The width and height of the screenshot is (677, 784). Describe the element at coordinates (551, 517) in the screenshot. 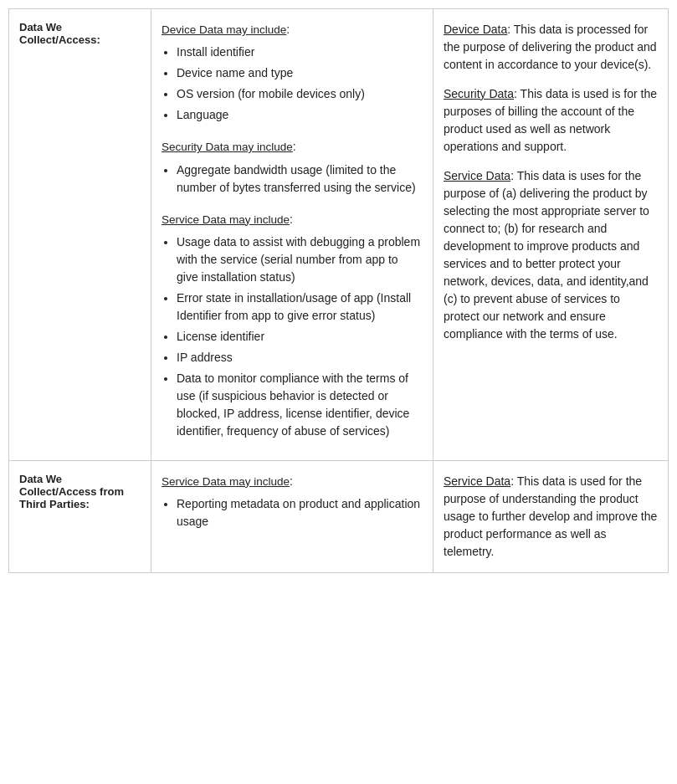

I see `service-purpose2-para: Service Data: This data is used for the …` at that location.